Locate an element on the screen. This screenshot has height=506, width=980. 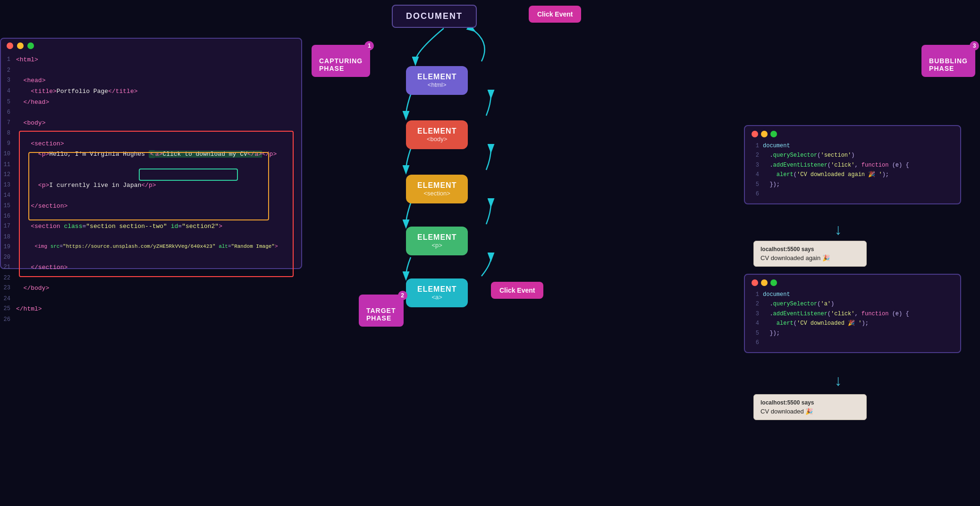
code-line-1: 1 <html> is located at coordinates (151, 60).